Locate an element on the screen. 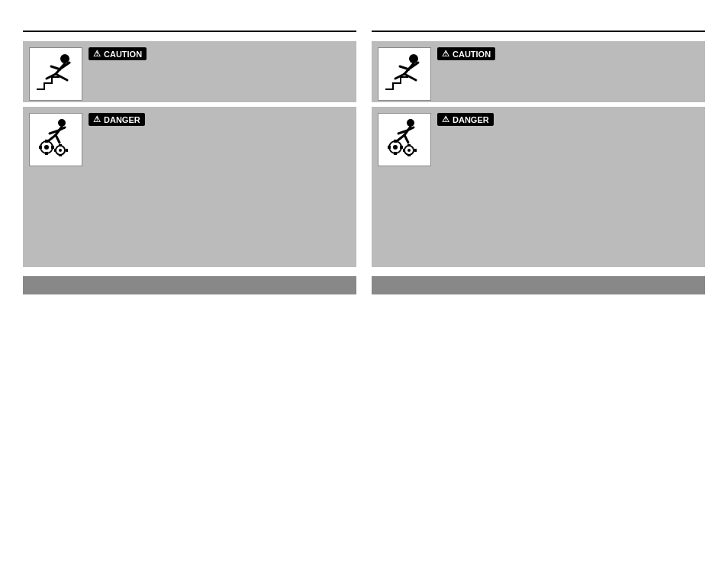 The image size is (728, 563). right-title-bar is located at coordinates (539, 24).